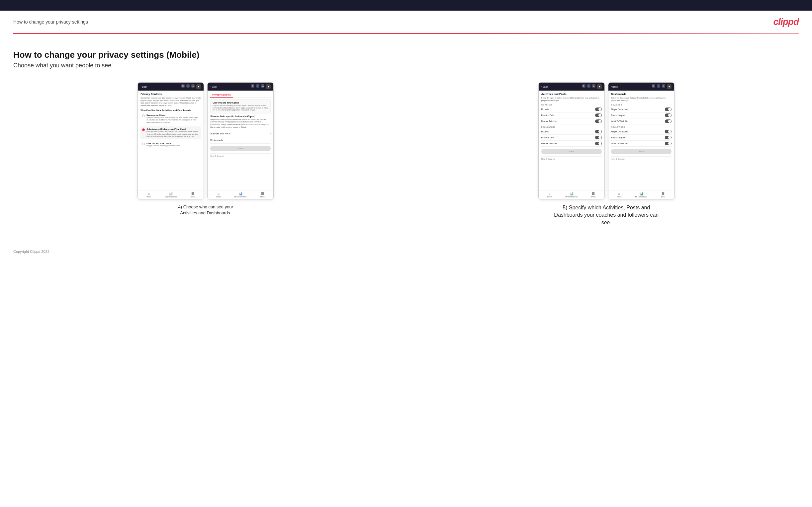 This screenshot has height=507, width=812. I want to click on performance-label: My Performance, so click(171, 197).